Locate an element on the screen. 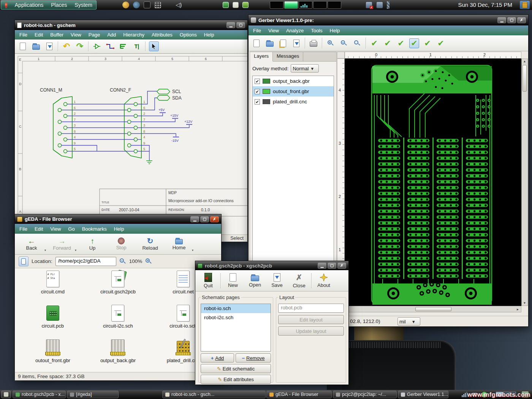 Image resolution: width=532 pixels, height=399 pixels. menu-help: Help is located at coordinates (119, 229).